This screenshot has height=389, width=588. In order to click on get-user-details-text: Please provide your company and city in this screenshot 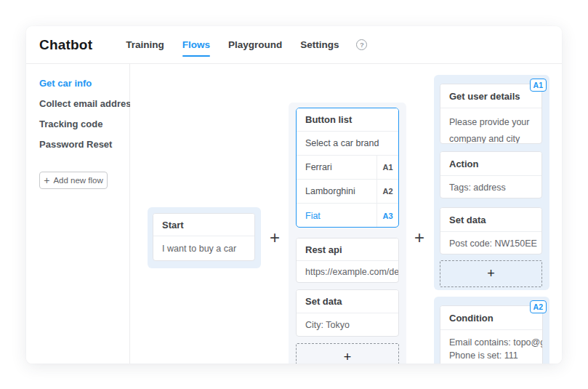, I will do `click(491, 127)`.